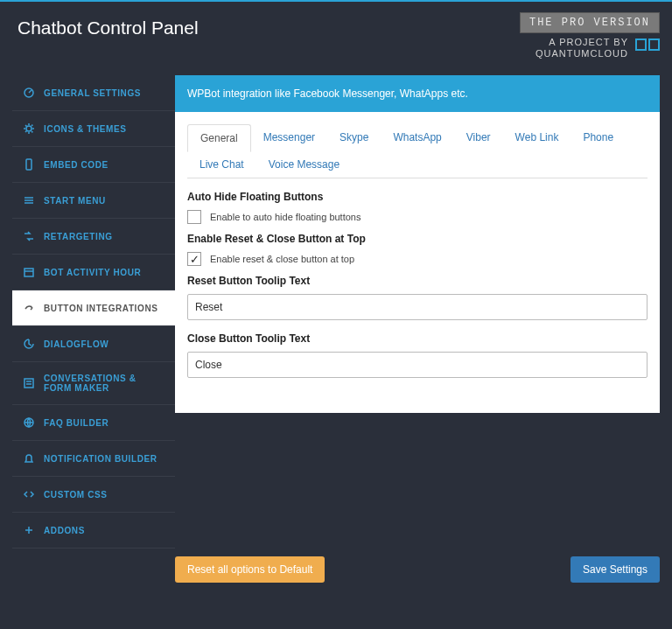 The width and height of the screenshot is (672, 629). I want to click on sidebar-item-label: FAQ Builder, so click(76, 423).